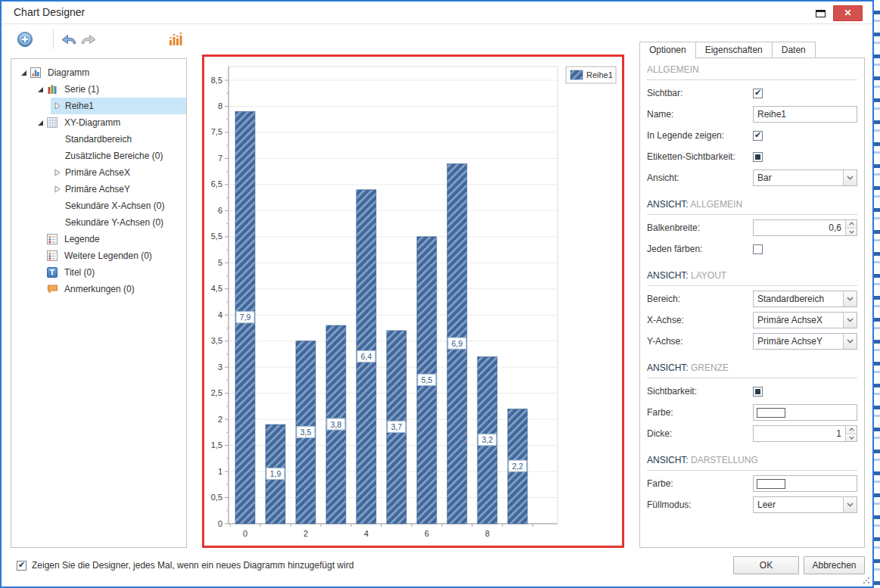  What do you see at coordinates (805, 505) in the screenshot?
I see `füllmodus-dropdown-field: Leer` at bounding box center [805, 505].